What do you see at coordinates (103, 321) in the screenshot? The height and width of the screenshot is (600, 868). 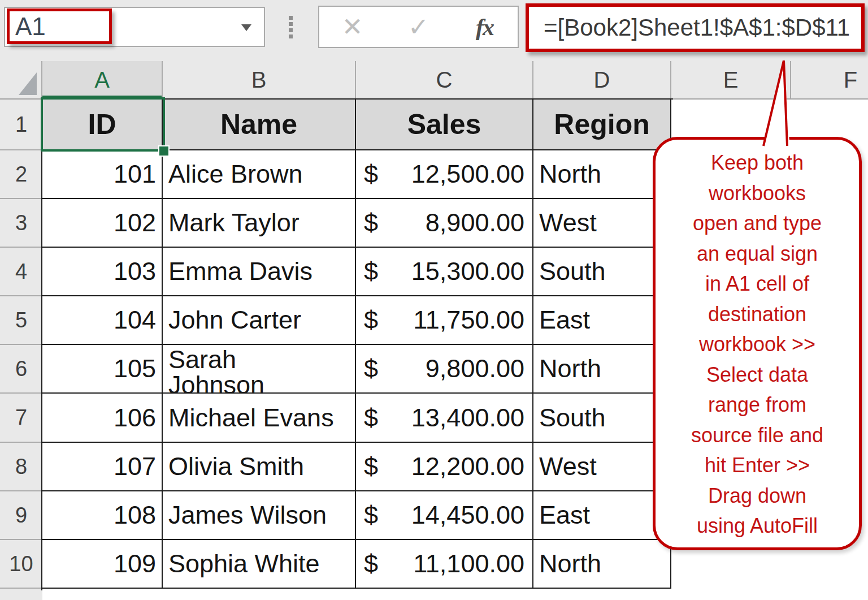 I see `cell-A5: 104` at bounding box center [103, 321].